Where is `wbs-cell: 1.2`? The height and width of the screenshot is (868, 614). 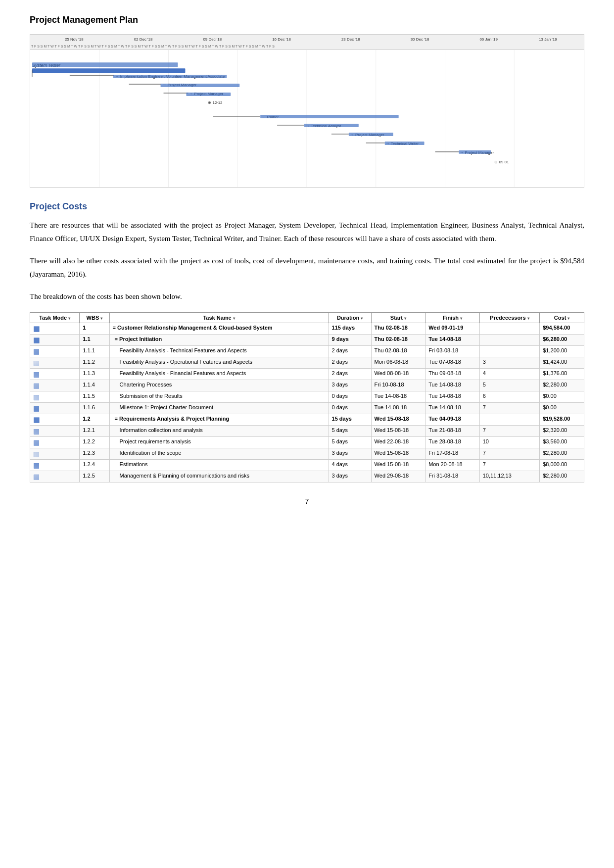 wbs-cell: 1.2 is located at coordinates (94, 420).